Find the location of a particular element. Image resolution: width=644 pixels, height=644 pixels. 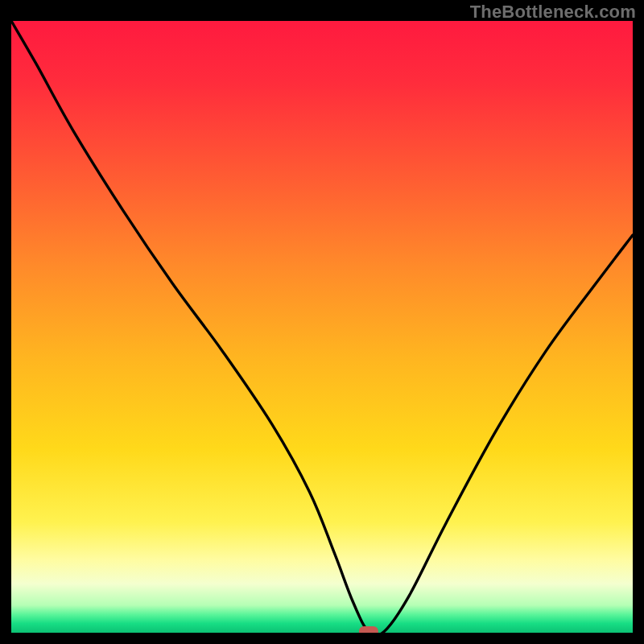

optimum-marker is located at coordinates (369, 630).